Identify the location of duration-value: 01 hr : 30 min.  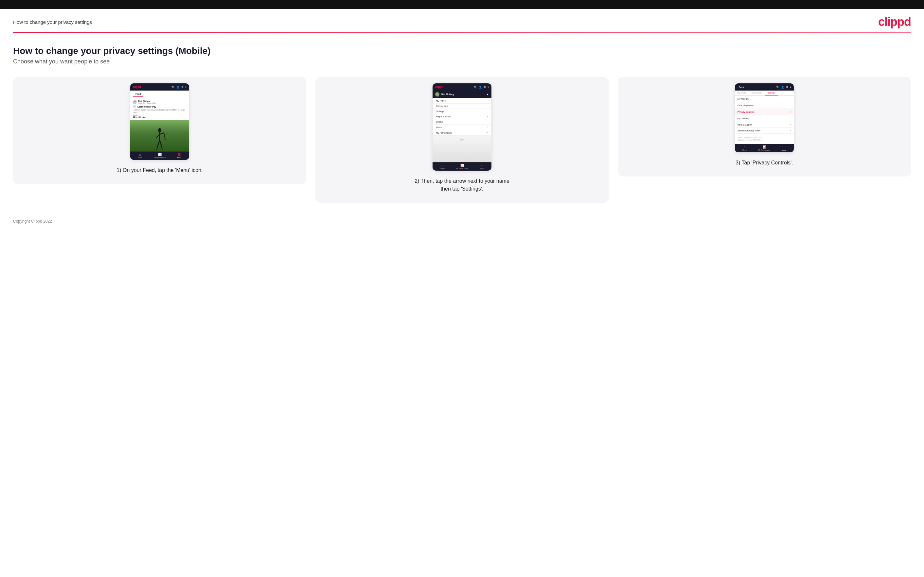
(160, 117).